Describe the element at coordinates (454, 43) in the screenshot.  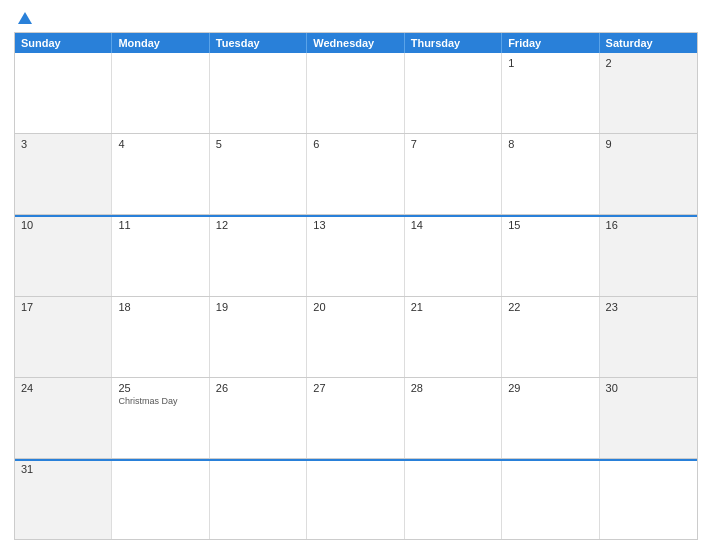
I see `day-header-thursday: Thursday` at that location.